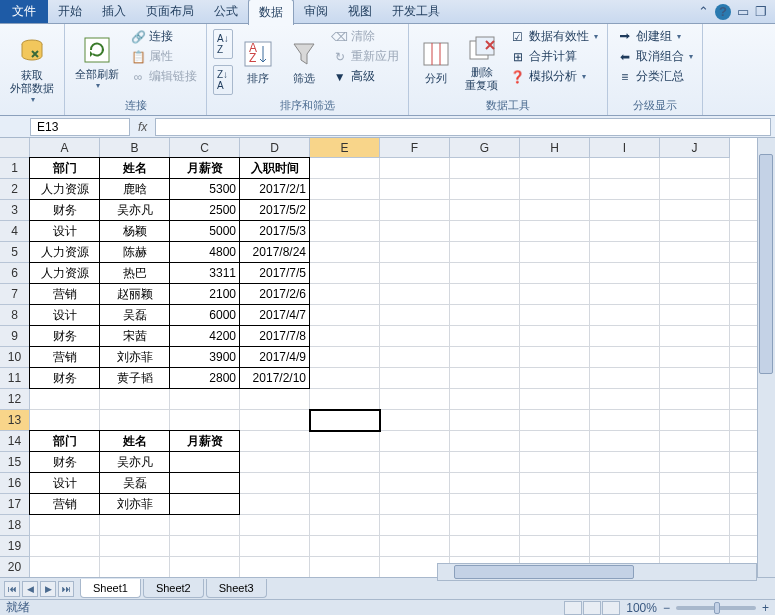 The height and width of the screenshot is (615, 775). I want to click on row-header-11: 11, so click(15, 378).